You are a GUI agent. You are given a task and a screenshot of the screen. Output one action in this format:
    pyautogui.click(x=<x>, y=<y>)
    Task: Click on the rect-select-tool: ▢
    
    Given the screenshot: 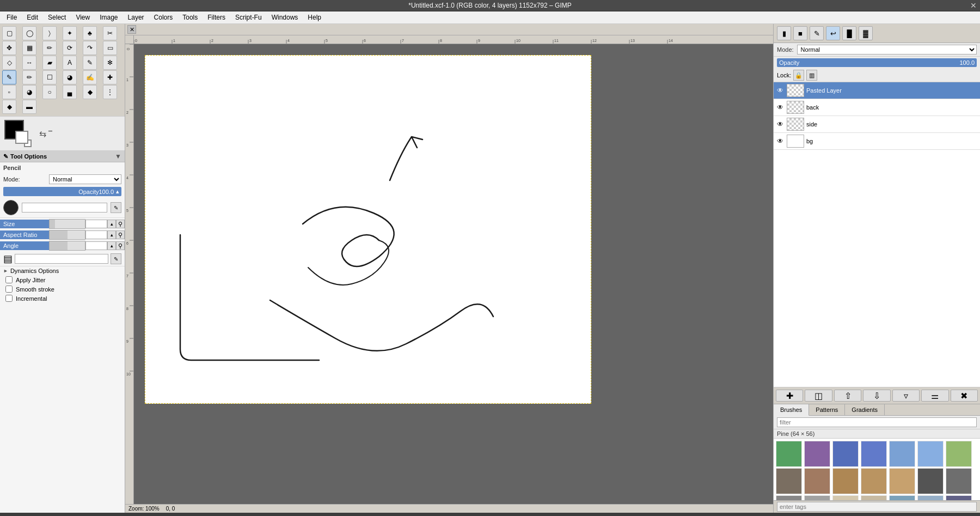 What is the action you would take?
    pyautogui.click(x=9, y=33)
    